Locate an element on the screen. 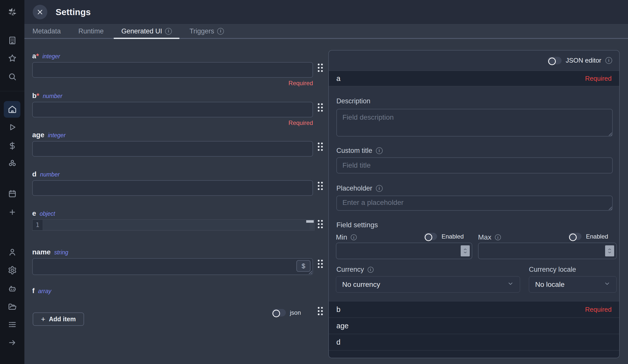 This screenshot has height=364, width=628. max-input-wrap is located at coordinates (547, 251).